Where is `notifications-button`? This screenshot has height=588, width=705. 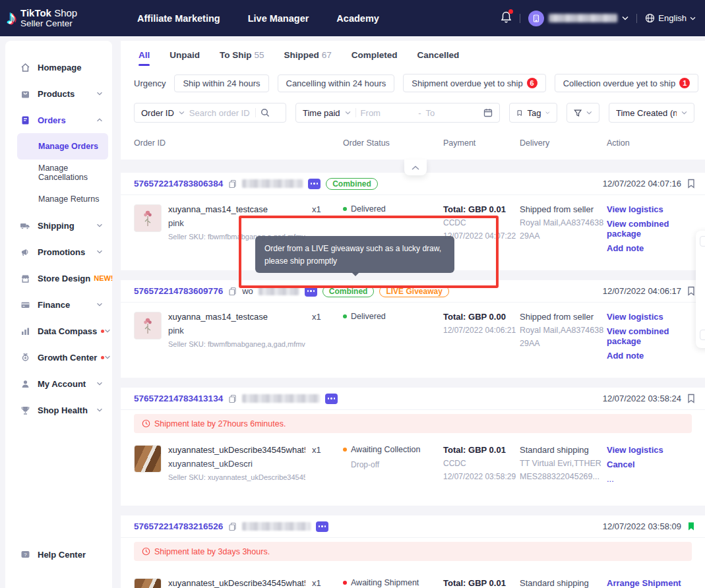 notifications-button is located at coordinates (506, 18).